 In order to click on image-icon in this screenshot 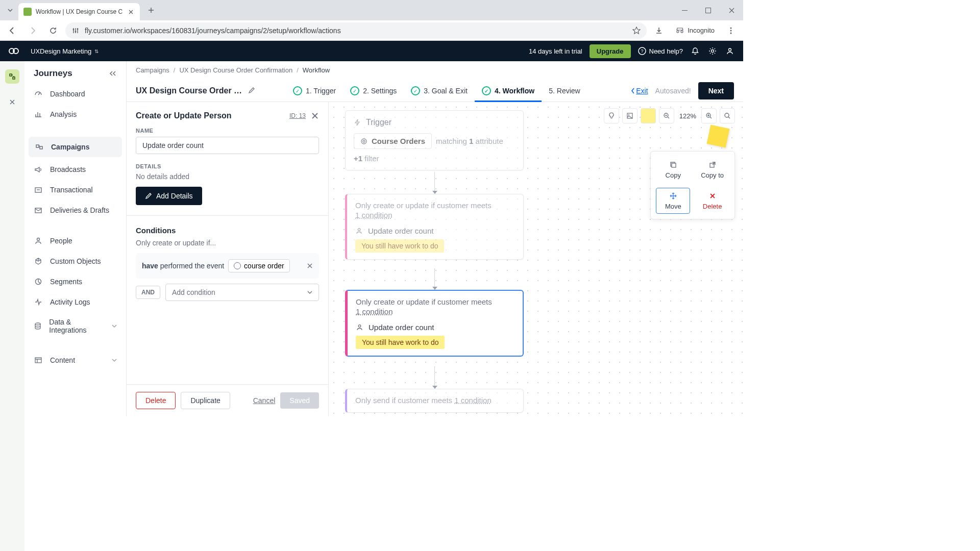, I will do `click(630, 116)`.